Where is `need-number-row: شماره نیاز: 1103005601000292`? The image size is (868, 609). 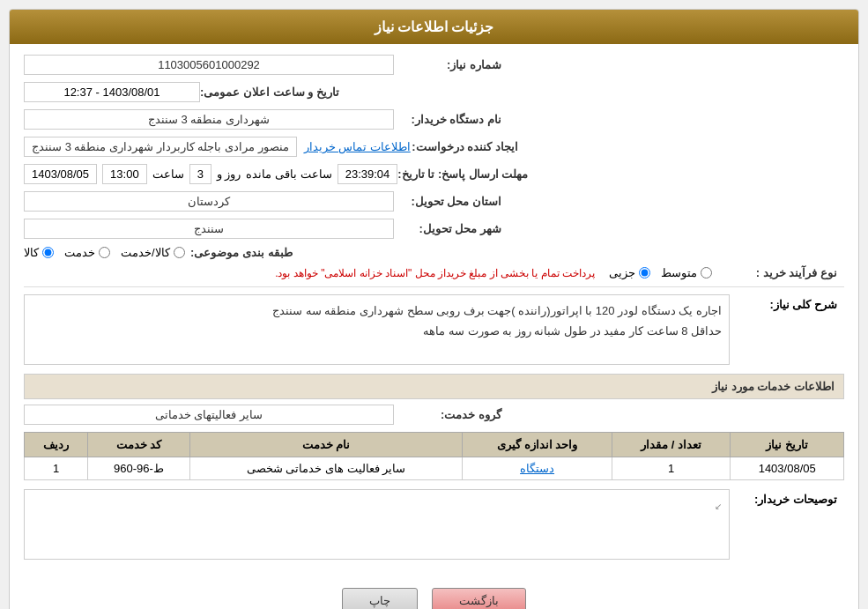
need-number-row: شماره نیاز: 1103005601000292 is located at coordinates (434, 65).